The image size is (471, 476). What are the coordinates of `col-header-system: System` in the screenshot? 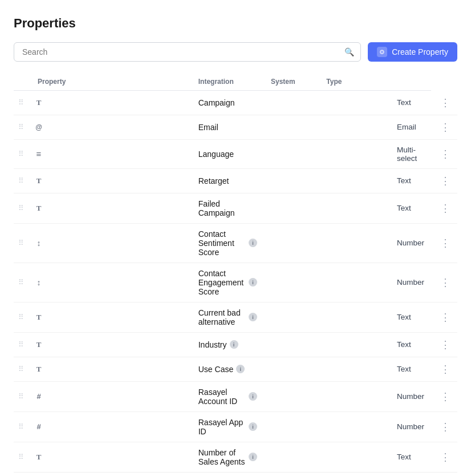 It's located at (292, 82).